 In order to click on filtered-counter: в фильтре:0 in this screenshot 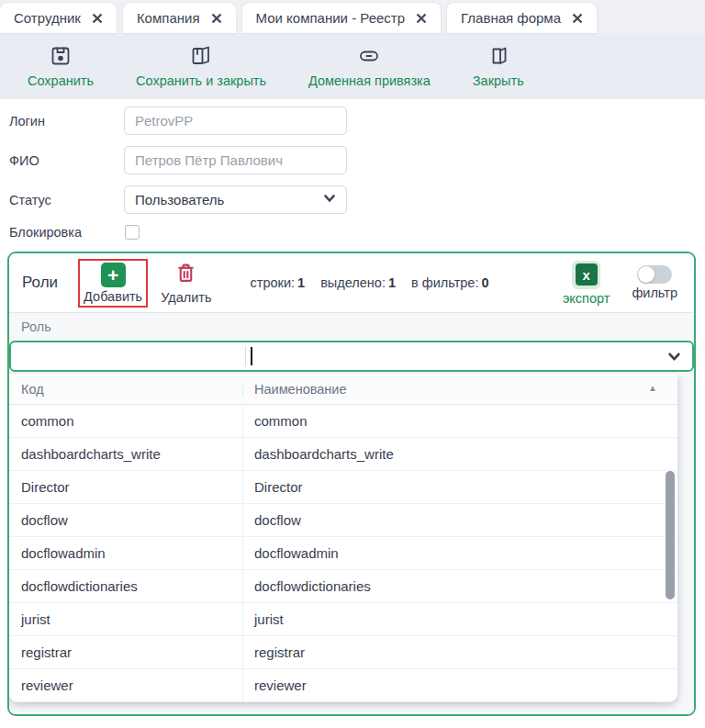, I will do `click(450, 283)`.